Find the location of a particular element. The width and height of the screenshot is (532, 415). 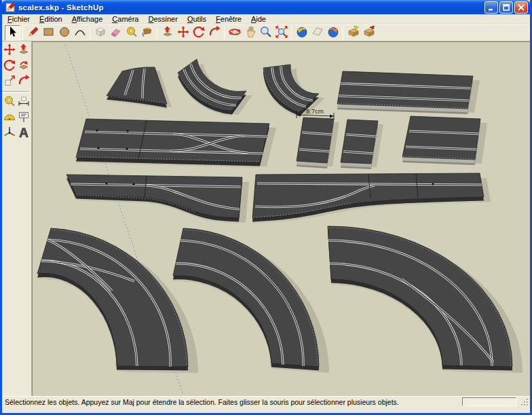

menu-aide: Aide is located at coordinates (259, 19).